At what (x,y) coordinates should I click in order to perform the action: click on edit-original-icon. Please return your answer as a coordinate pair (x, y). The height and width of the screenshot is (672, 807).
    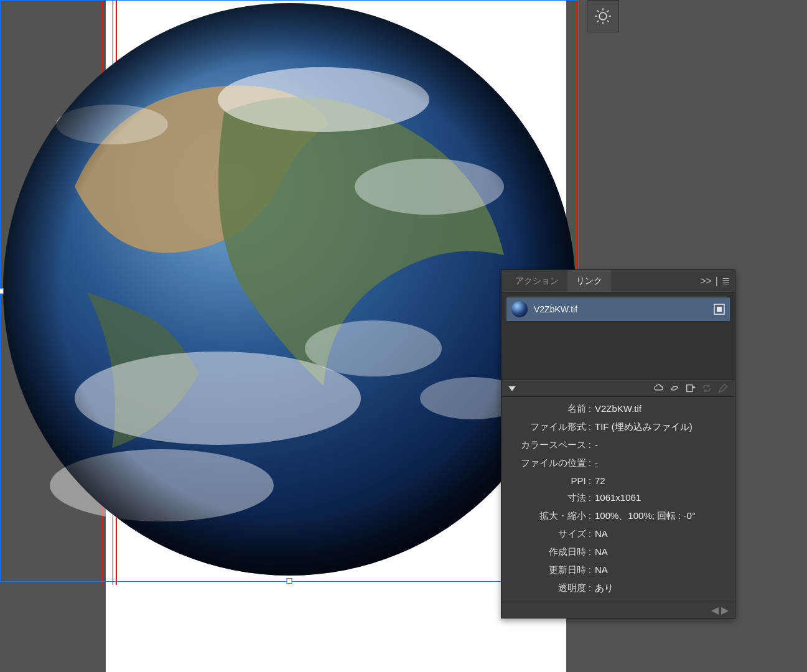
    Looking at the image, I should click on (723, 388).